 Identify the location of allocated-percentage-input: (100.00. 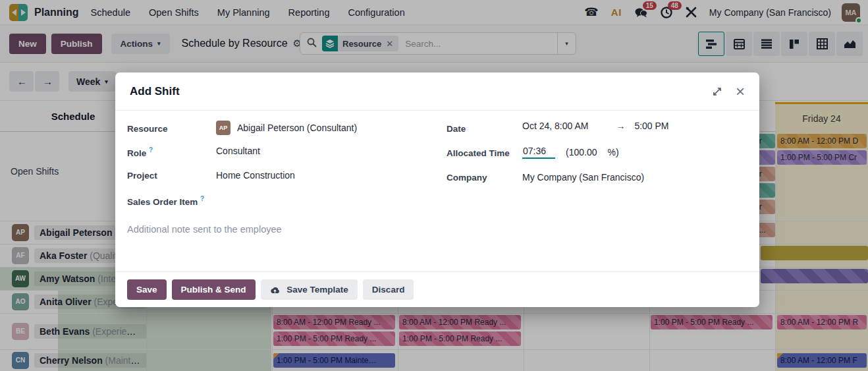
(581, 152).